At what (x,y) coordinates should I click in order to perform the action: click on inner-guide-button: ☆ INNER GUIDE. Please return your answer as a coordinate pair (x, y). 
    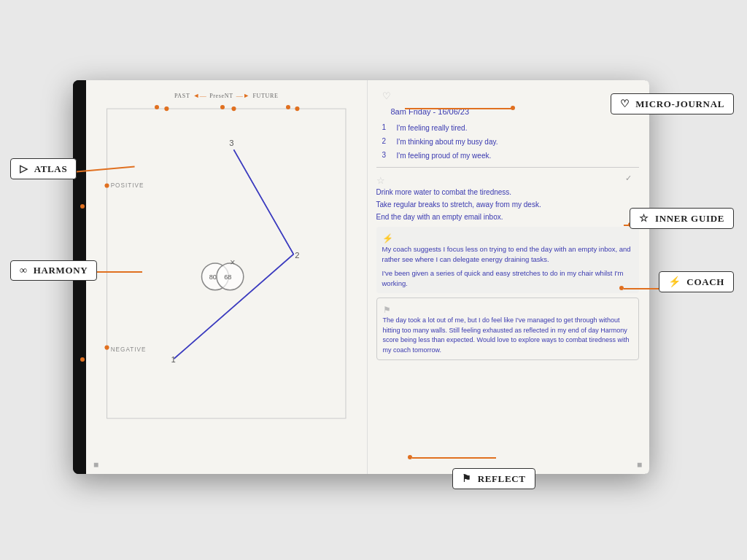
    Looking at the image, I should click on (681, 219).